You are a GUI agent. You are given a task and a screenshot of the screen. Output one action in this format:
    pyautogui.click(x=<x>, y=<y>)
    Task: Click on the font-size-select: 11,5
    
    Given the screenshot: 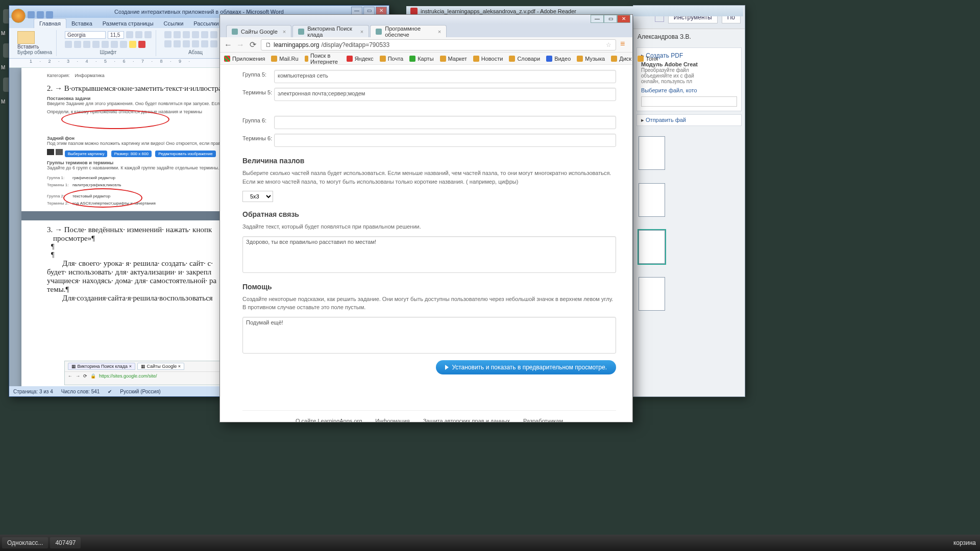 What is the action you would take?
    pyautogui.click(x=116, y=35)
    